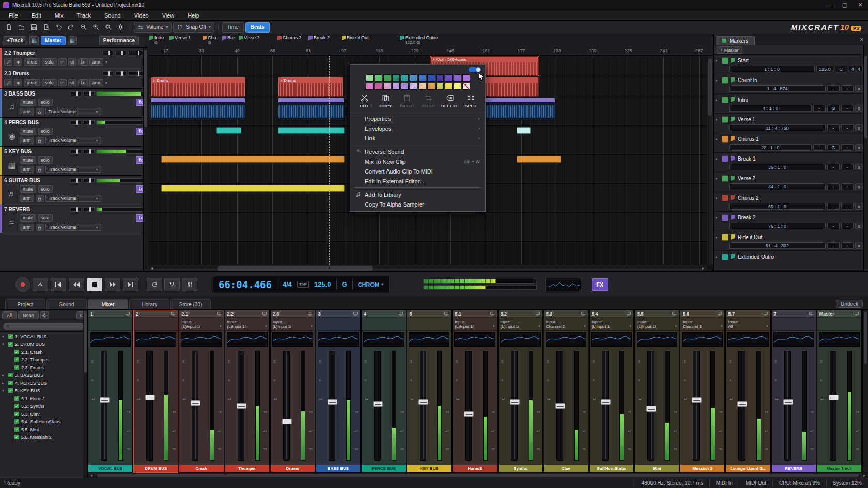 The height and width of the screenshot is (488, 868). What do you see at coordinates (111, 391) in the screenshot?
I see `mixer-strip-1: 10612182736VOCAL BUS` at bounding box center [111, 391].